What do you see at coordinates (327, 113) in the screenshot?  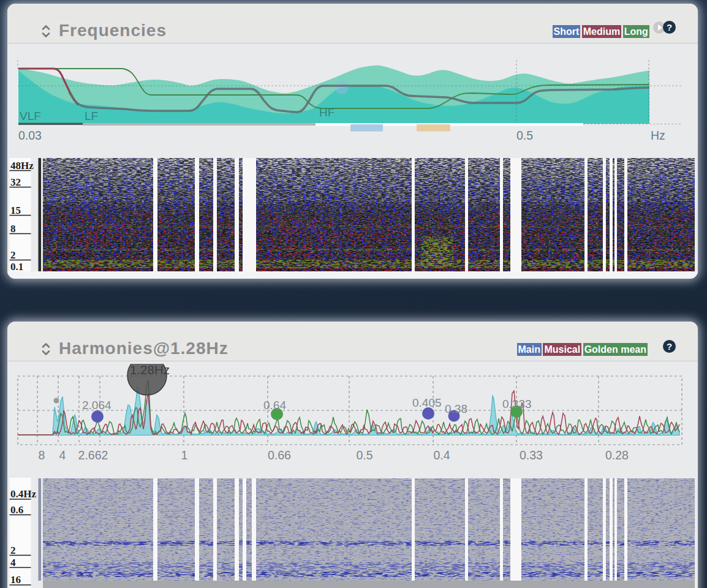 I see `svg-text: HF` at bounding box center [327, 113].